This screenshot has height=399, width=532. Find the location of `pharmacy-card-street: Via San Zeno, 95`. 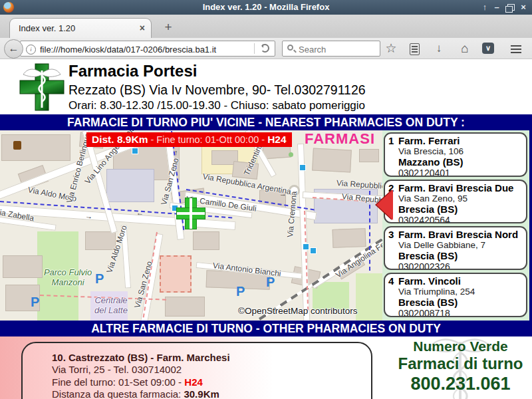

pharmacy-card-street: Via San Zeno, 95 is located at coordinates (462, 199).